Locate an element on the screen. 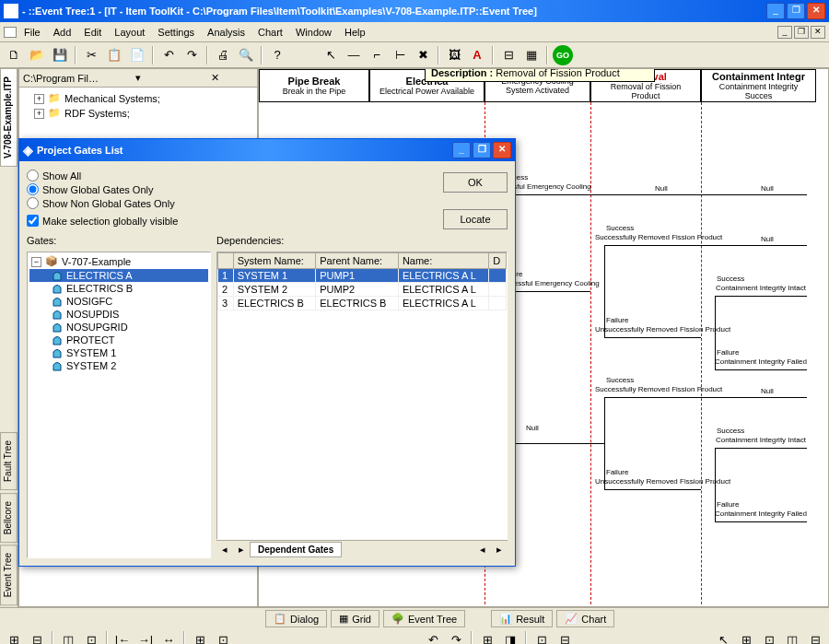 The width and height of the screenshot is (829, 644). preview-button: 🔍 is located at coordinates (246, 55).